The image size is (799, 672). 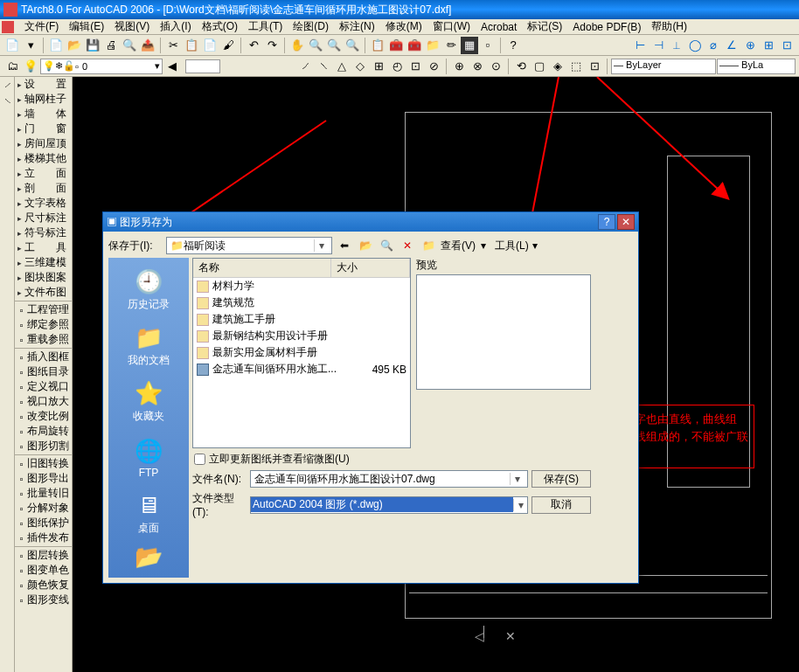 What do you see at coordinates (459, 66) in the screenshot?
I see `m9-icon: ⊕` at bounding box center [459, 66].